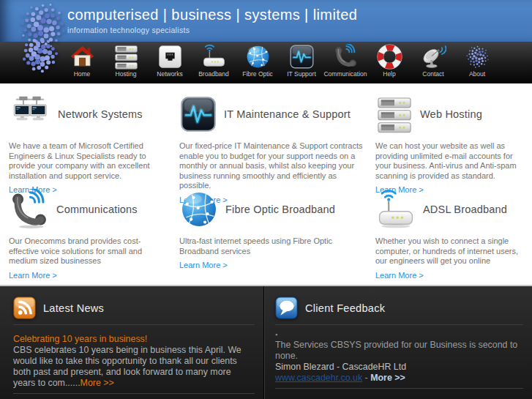 This screenshot has width=532, height=399. I want to click on feedback-link-line: www.cascadehr.co.uk - More >>, so click(400, 378).